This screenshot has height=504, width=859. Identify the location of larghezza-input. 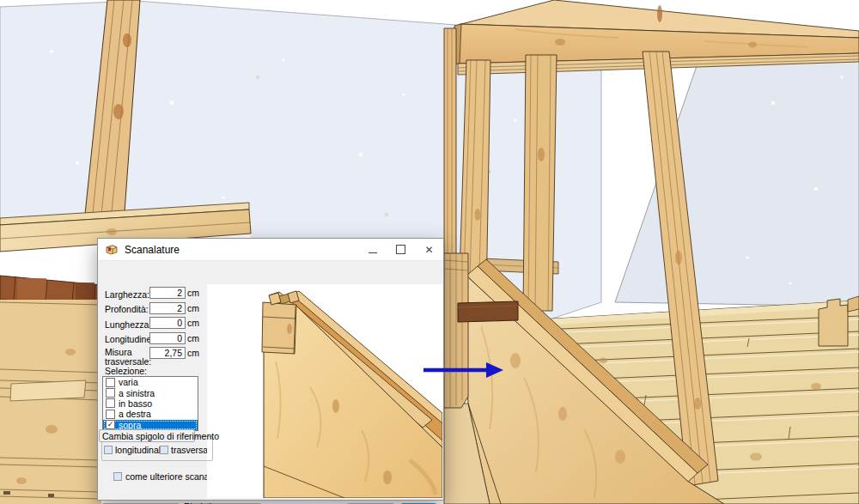
(168, 293).